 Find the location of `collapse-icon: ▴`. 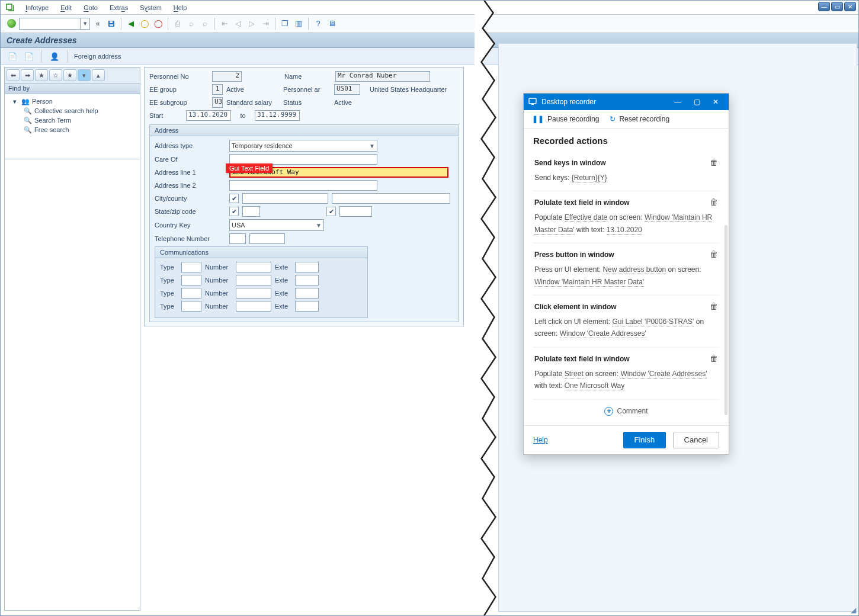

collapse-icon: ▴ is located at coordinates (98, 75).